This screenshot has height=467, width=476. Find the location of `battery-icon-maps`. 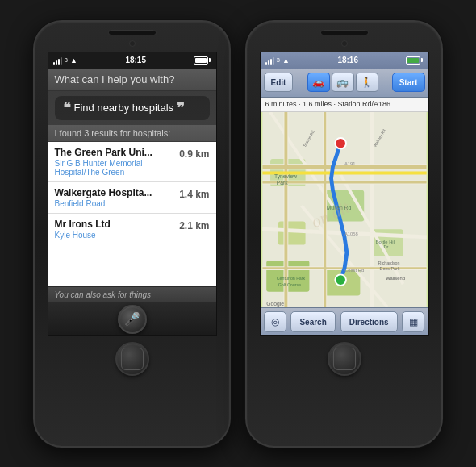

battery-icon-maps is located at coordinates (415, 60).